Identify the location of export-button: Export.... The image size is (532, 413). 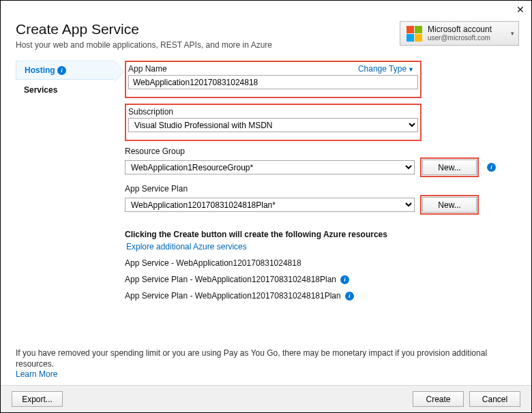
(37, 399).